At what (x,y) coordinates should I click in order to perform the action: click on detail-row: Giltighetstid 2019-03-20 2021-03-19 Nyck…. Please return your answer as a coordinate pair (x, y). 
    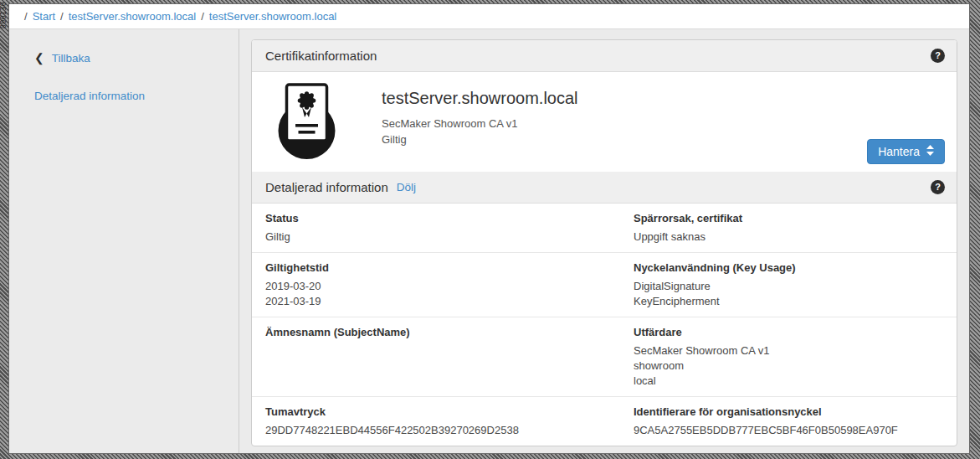
    Looking at the image, I should click on (604, 285).